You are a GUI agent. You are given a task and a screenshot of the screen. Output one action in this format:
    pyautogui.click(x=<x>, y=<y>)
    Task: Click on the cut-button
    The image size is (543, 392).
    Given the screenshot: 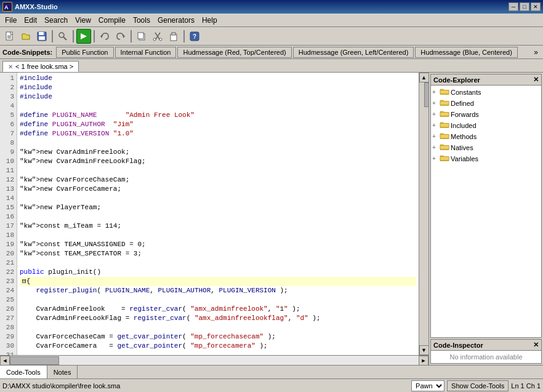 What is the action you would take?
    pyautogui.click(x=158, y=36)
    